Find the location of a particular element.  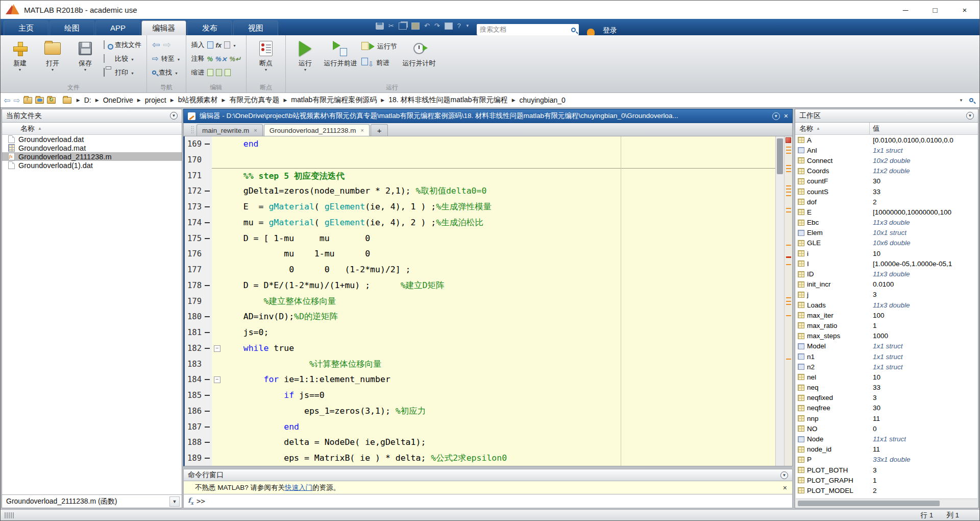

workspace-variable-row: max_iter100 is located at coordinates (887, 315).